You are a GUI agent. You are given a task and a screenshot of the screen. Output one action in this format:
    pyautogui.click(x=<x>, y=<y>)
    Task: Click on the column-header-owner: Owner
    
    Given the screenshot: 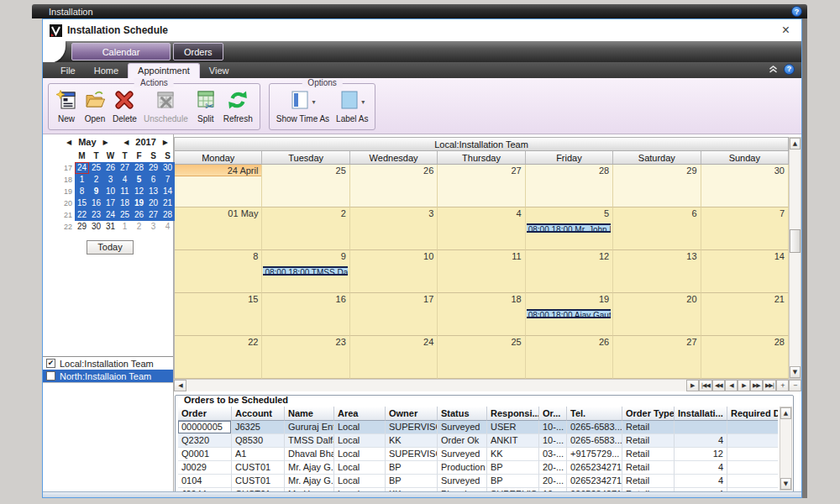 What is the action you would take?
    pyautogui.click(x=412, y=413)
    